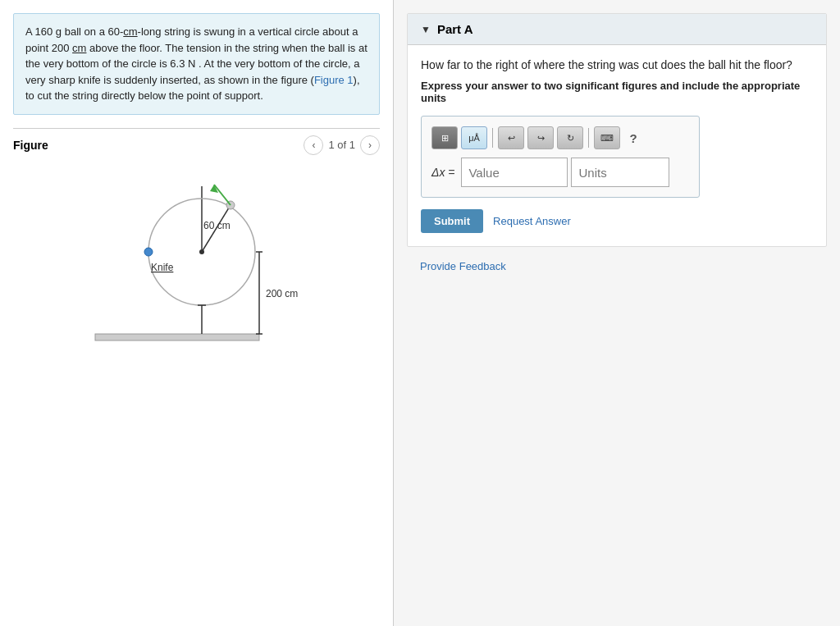 Image resolution: width=840 pixels, height=626 pixels. Describe the element at coordinates (445, 138) in the screenshot. I see `symbol-button: ⊞` at that location.